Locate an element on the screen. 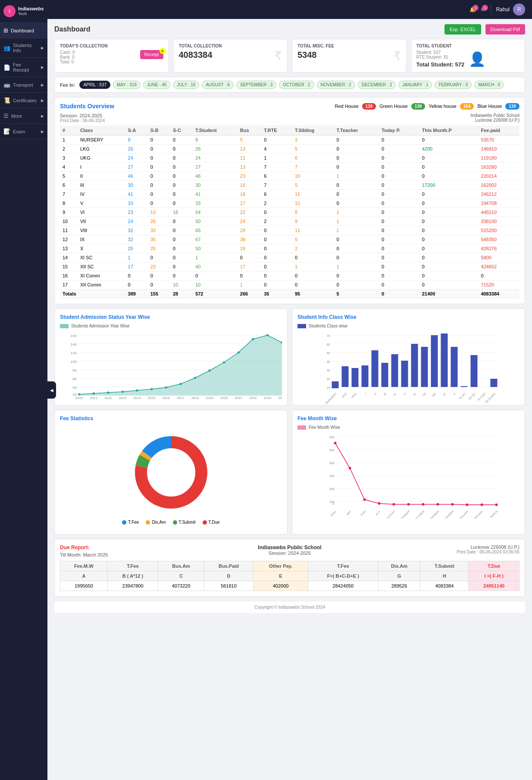 The image size is (532, 780). fee-month-may: MAY : 319 is located at coordinates (127, 85).